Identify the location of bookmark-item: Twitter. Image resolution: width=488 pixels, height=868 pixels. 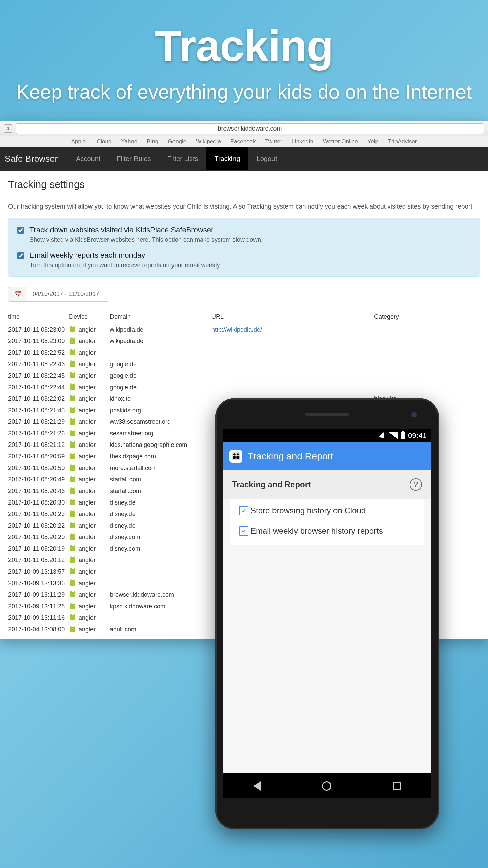
(274, 142).